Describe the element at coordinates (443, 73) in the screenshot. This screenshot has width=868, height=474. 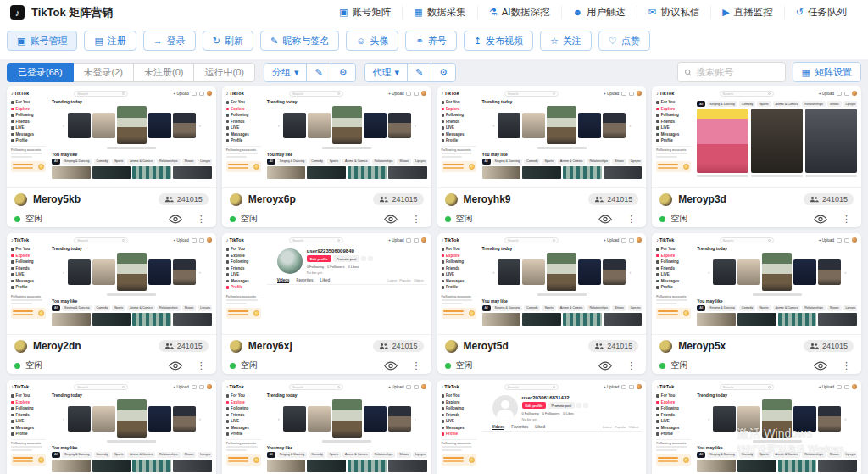
I see `proxy-settings-button: ⚙` at that location.